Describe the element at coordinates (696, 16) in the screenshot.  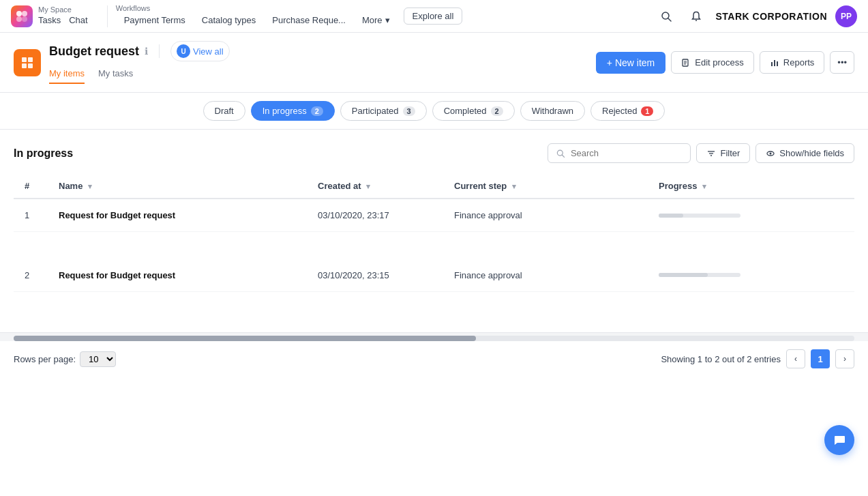
I see `notifications-icon-button` at that location.